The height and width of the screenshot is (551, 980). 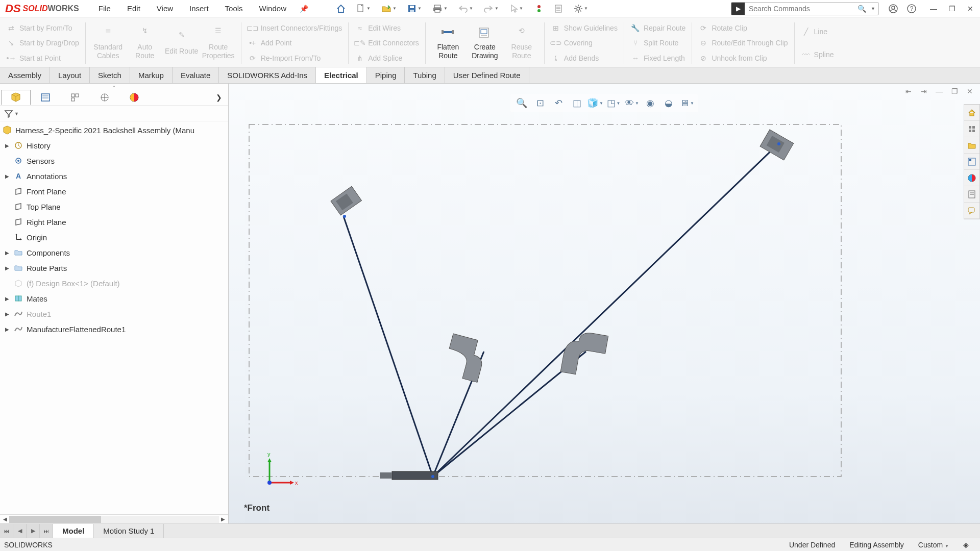 I want to click on pin-icon: 📌, so click(x=304, y=9).